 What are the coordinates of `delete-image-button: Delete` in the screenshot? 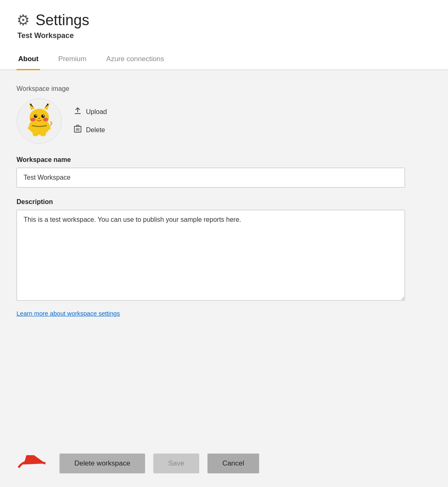 It's located at (90, 130).